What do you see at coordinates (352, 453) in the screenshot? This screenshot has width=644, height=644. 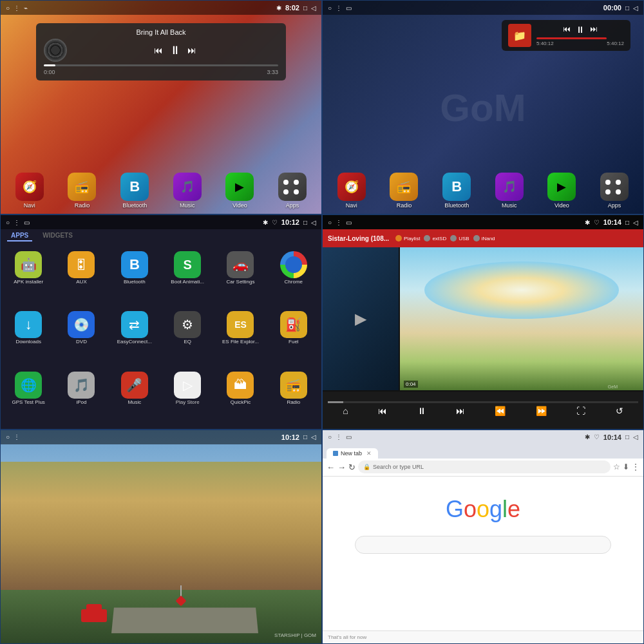 I see `tab-label: New tab` at bounding box center [352, 453].